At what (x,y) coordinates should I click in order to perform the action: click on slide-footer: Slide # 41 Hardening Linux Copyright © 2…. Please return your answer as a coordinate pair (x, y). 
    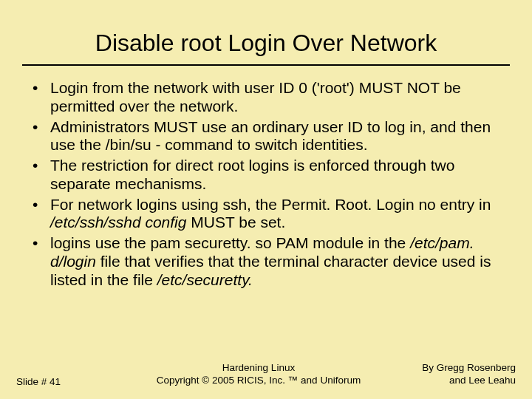
    Looking at the image, I should click on (266, 375).